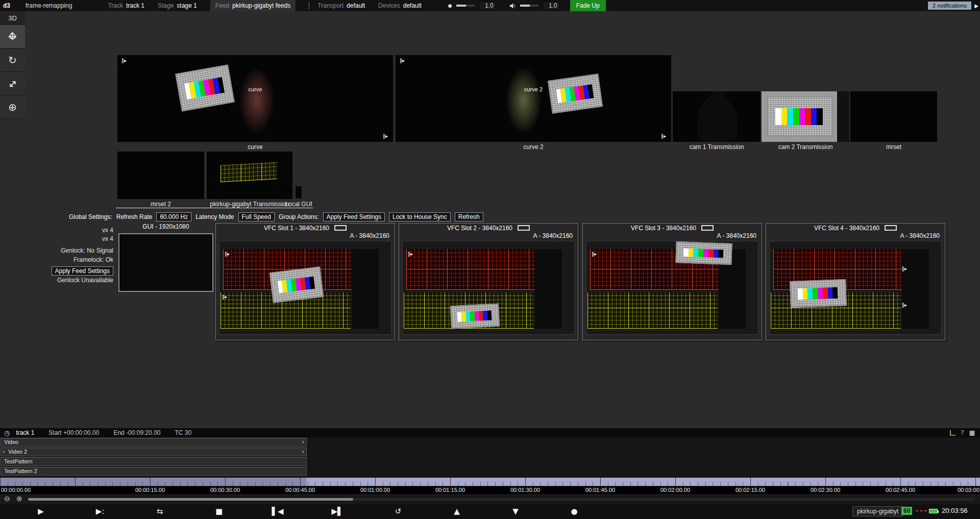 Image resolution: width=980 pixels, height=519 pixels. I want to click on cue-play-button: ▶:, so click(100, 511).